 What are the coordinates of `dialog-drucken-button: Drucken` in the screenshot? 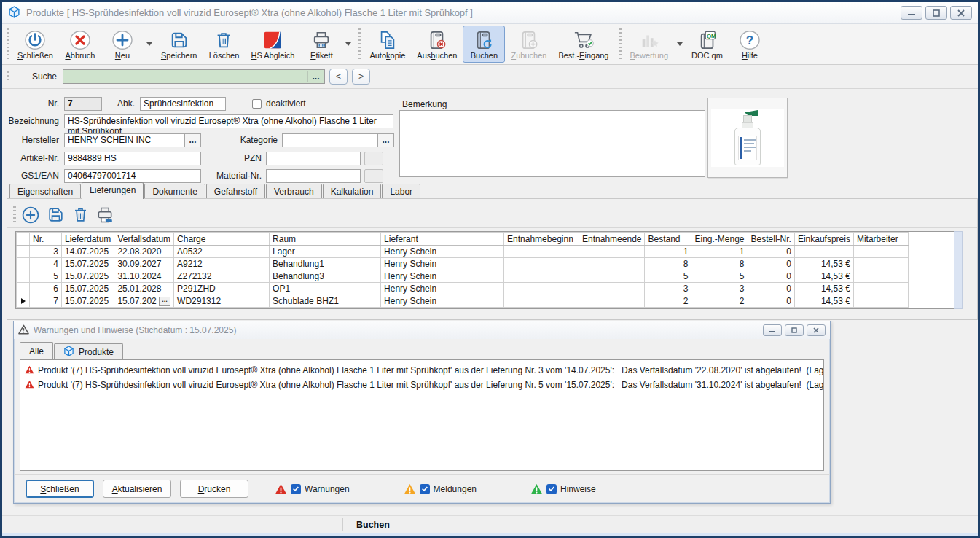 It's located at (214, 488).